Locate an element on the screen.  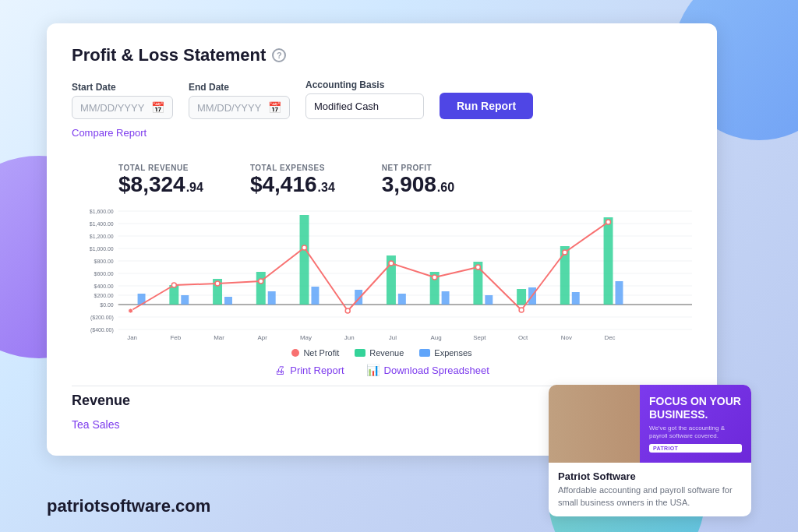
spreadsheet-icon: 📊 is located at coordinates (373, 370).